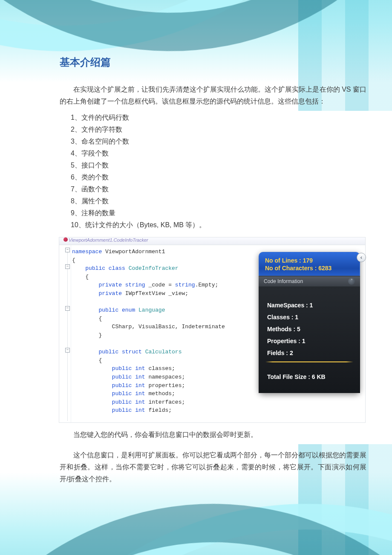 The width and height of the screenshot is (392, 555). What do you see at coordinates (219, 189) in the screenshot?
I see `stats-list-item: 7、函数个数` at bounding box center [219, 189].